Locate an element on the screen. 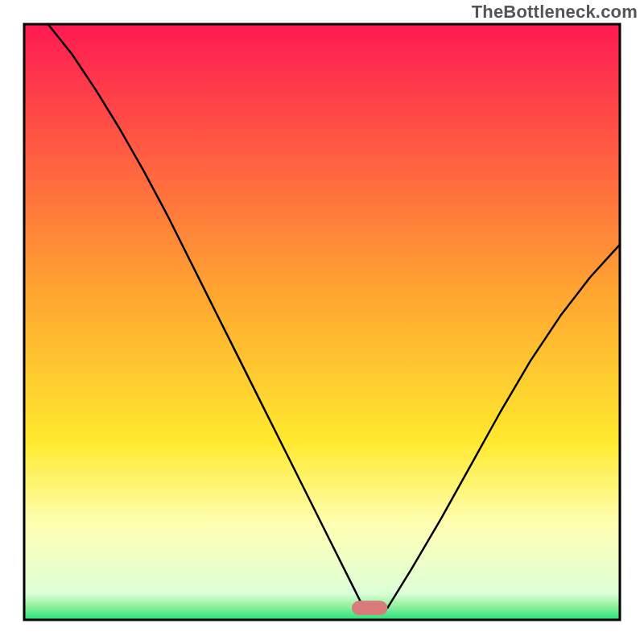 The height and width of the screenshot is (644, 644). minimum-marker is located at coordinates (369, 608).